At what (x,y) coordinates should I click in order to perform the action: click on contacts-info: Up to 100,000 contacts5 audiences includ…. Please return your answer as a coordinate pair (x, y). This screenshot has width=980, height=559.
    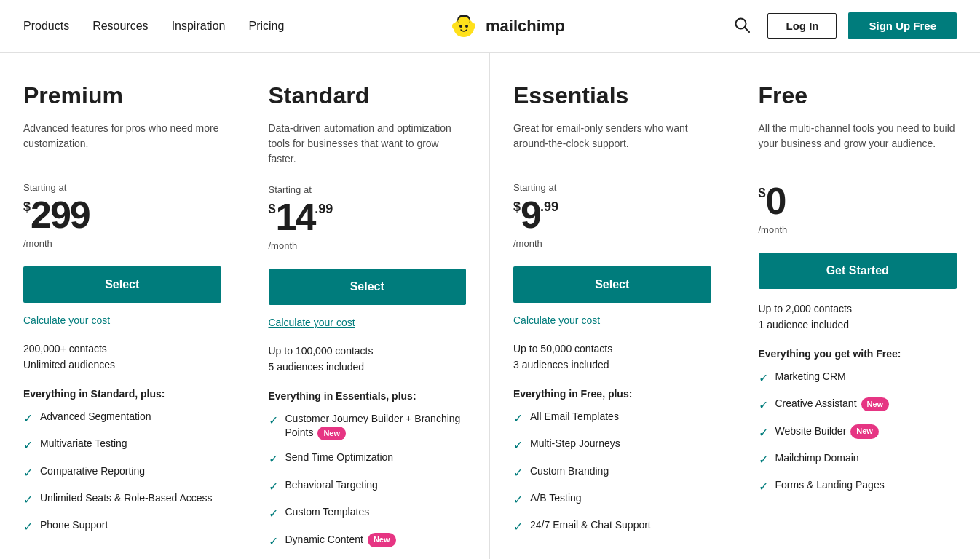
    Looking at the image, I should click on (368, 360).